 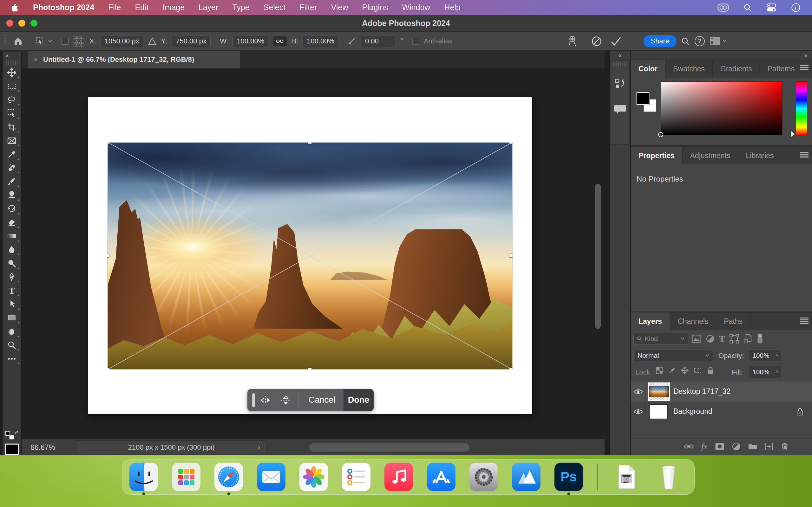 What do you see at coordinates (44, 41) in the screenshot?
I see `tool-preset-picker` at bounding box center [44, 41].